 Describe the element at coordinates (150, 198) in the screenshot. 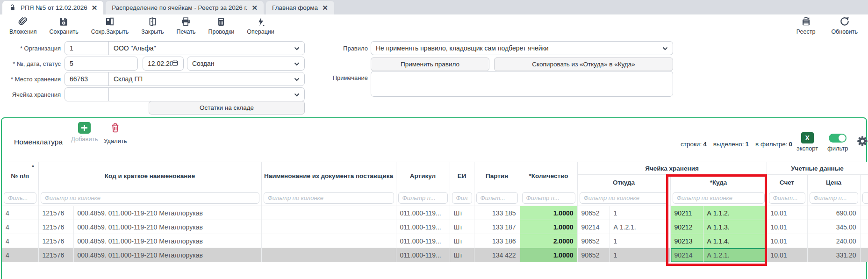

I see `filter-input-code-name` at that location.